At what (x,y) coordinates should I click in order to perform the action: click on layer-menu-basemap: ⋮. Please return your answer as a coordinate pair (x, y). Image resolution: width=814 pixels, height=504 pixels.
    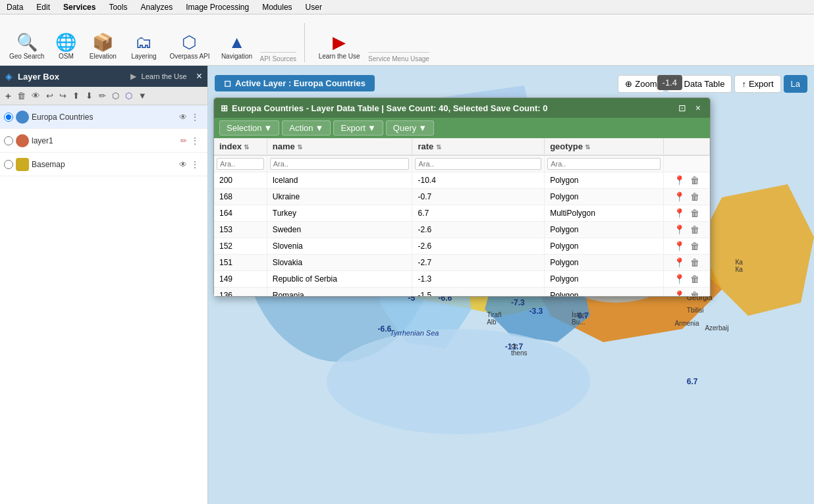
    Looking at the image, I should click on (195, 164).